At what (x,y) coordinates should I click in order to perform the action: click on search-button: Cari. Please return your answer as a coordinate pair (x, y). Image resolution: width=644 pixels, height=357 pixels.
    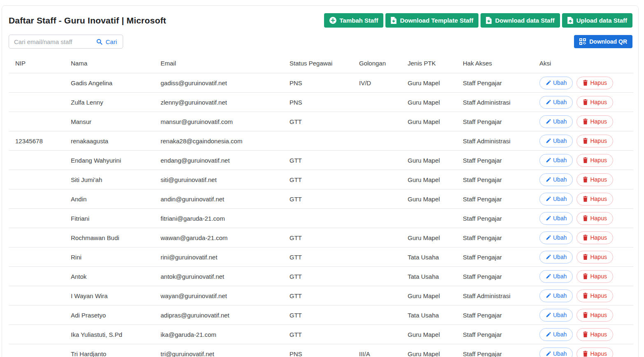
    Looking at the image, I should click on (107, 42).